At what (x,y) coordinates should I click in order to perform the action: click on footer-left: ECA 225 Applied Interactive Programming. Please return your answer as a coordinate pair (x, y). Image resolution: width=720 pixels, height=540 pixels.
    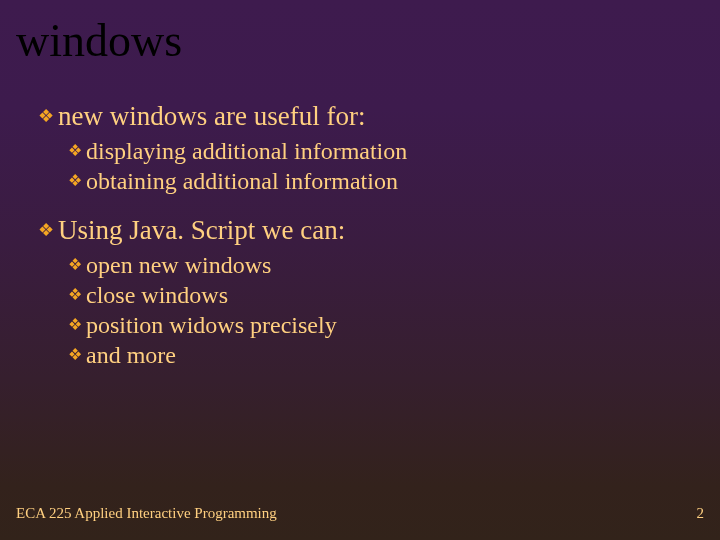
    Looking at the image, I should click on (146, 514).